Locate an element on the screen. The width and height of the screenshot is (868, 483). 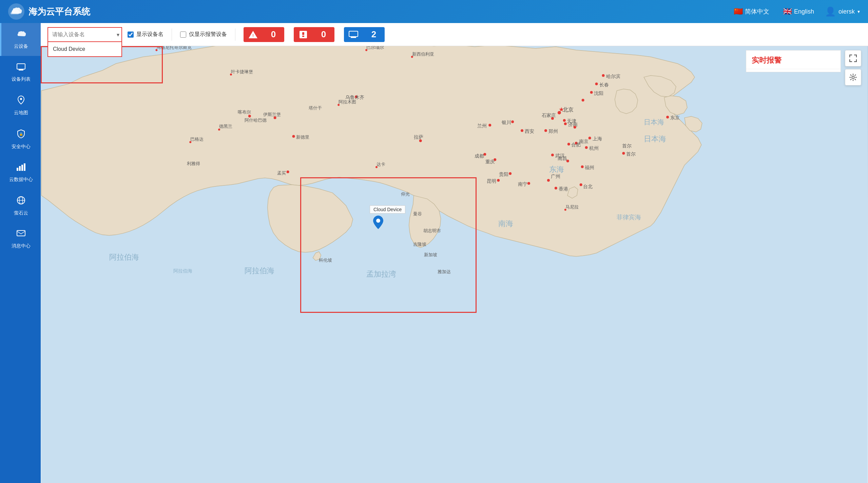
svg-text: 日本海 is located at coordinates (655, 139).